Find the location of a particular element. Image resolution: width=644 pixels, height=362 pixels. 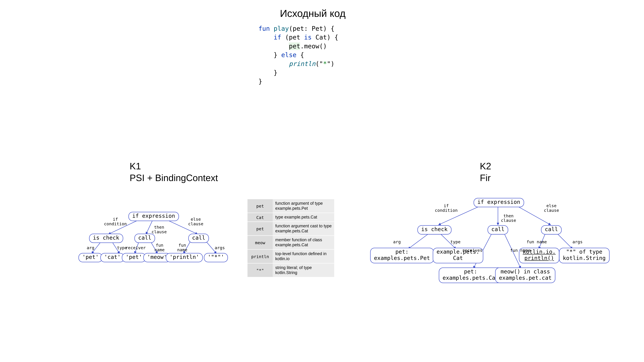

k2-node-petcat: pet: examples.pets.Cat is located at coordinates (470, 275).